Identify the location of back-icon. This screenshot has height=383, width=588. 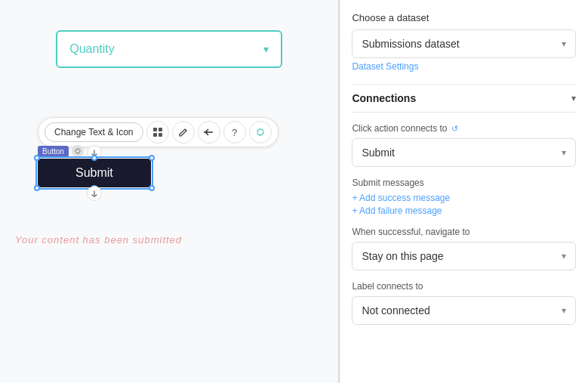
(209, 132).